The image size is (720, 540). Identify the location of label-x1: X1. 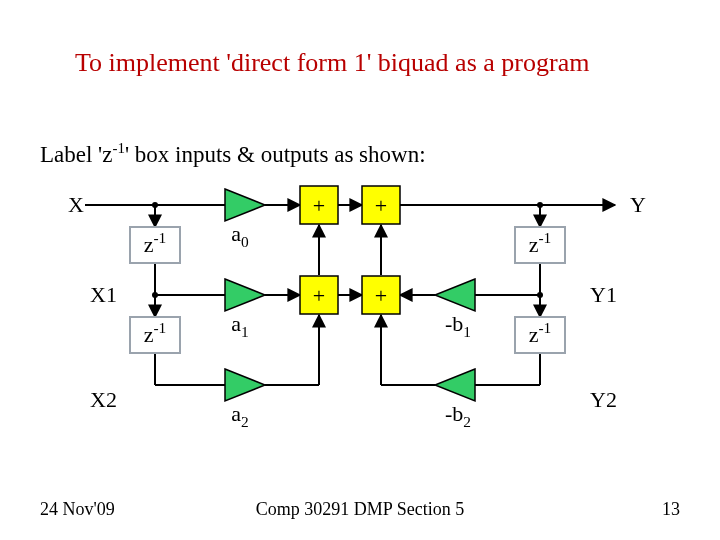
(104, 294).